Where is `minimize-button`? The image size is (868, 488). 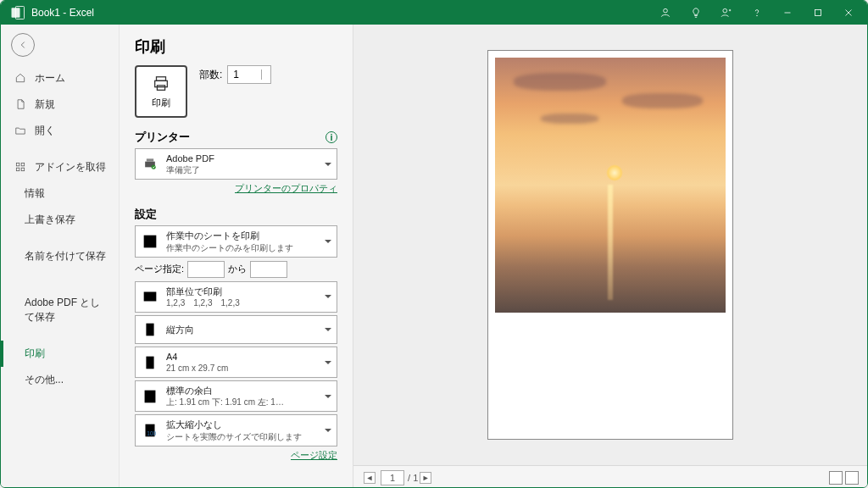
minimize-button is located at coordinates (787, 13).